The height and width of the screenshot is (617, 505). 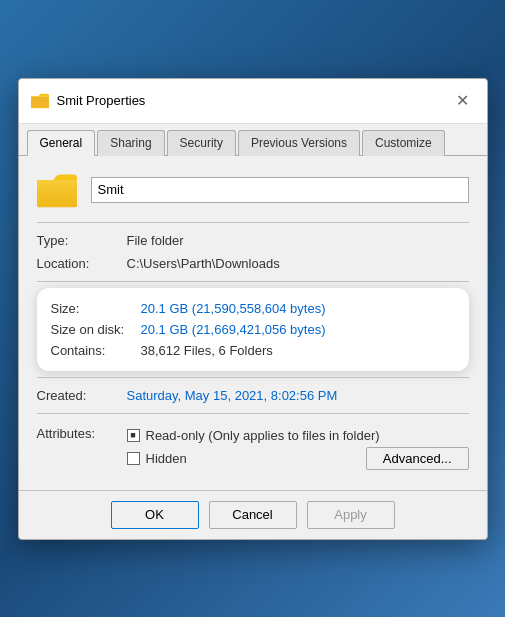 What do you see at coordinates (253, 240) in the screenshot?
I see `type-row: Type: File folder` at bounding box center [253, 240].